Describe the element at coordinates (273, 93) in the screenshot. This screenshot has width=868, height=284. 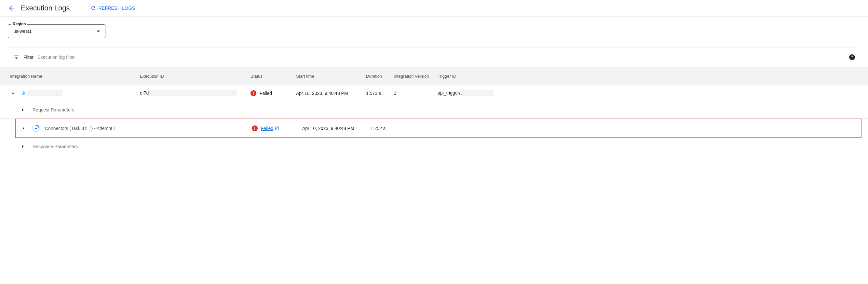
I see `status-cell: ! Failed` at that location.